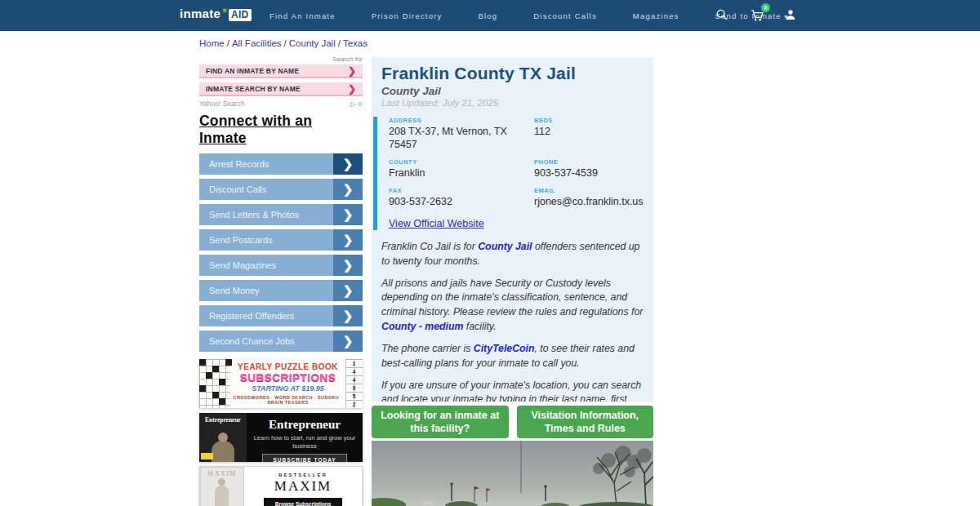  I want to click on subscribe-today-button: SUBSCRIBE TODAY, so click(304, 459).